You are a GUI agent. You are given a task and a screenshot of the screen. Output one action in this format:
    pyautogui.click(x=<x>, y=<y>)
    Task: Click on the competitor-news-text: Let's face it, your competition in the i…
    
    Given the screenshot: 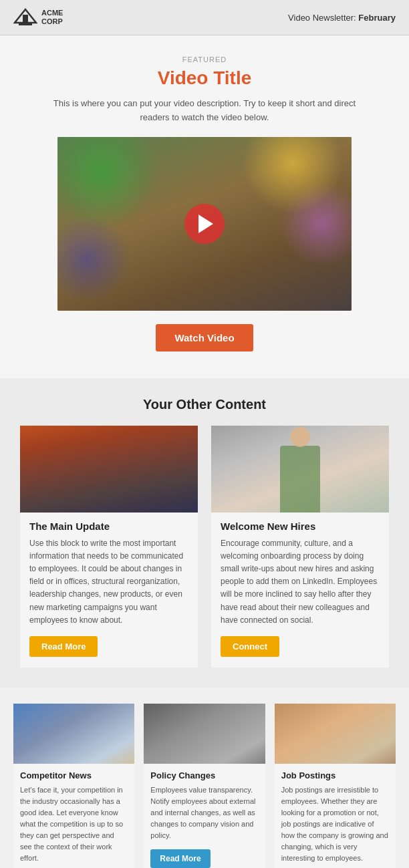 What is the action you would take?
    pyautogui.click(x=74, y=825)
    